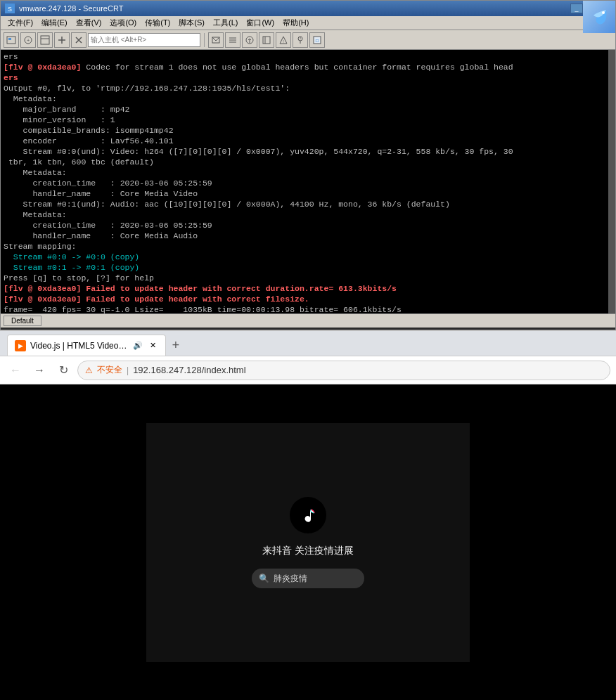 The width and height of the screenshot is (616, 700). What do you see at coordinates (63, 370) in the screenshot?
I see `refresh-button: ↻` at bounding box center [63, 370].